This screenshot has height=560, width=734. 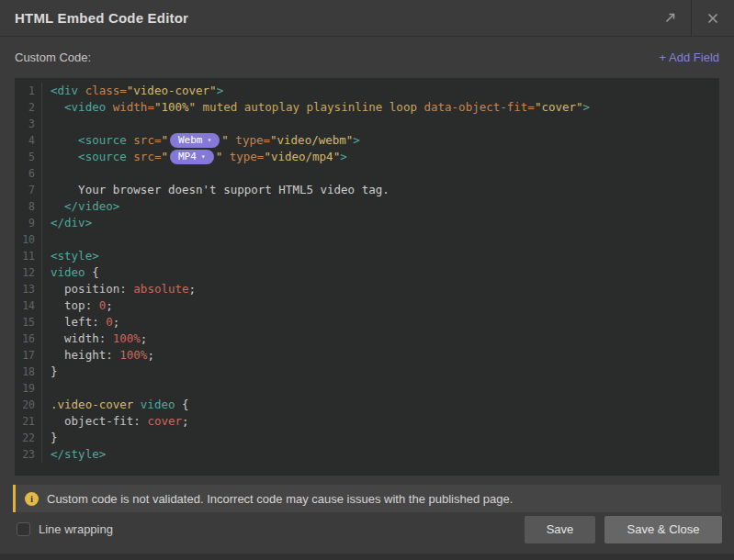 I want to click on line-number: 21, so click(x=28, y=421).